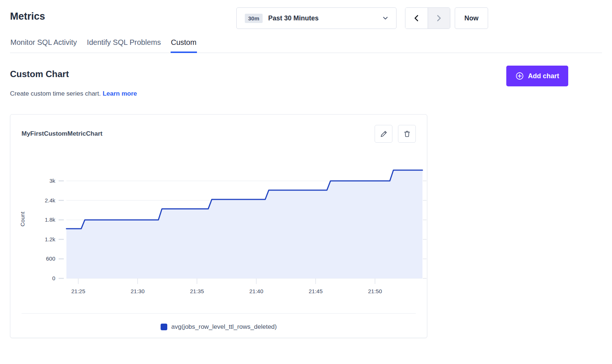  What do you see at coordinates (219, 314) in the screenshot?
I see `card-divider` at bounding box center [219, 314].